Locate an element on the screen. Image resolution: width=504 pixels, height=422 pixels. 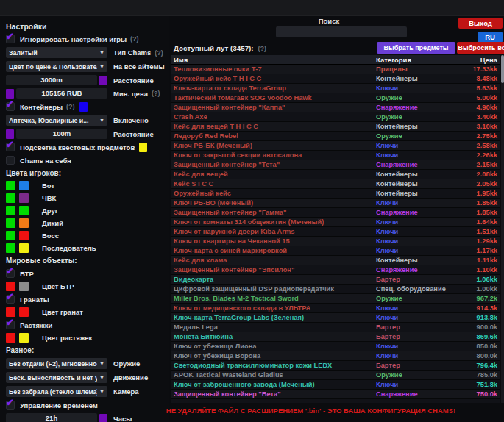
table-row: Кейс S I C CКонтейнеры2.05kk is located at coordinates (336, 184).